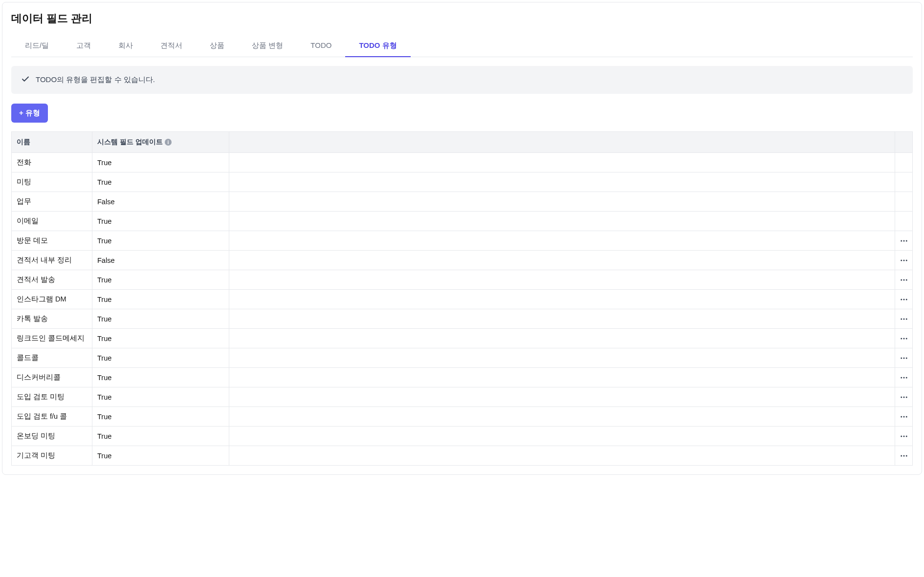 This screenshot has width=924, height=577. Describe the element at coordinates (462, 280) in the screenshot. I see `table-row: 견적서 발송True` at that location.